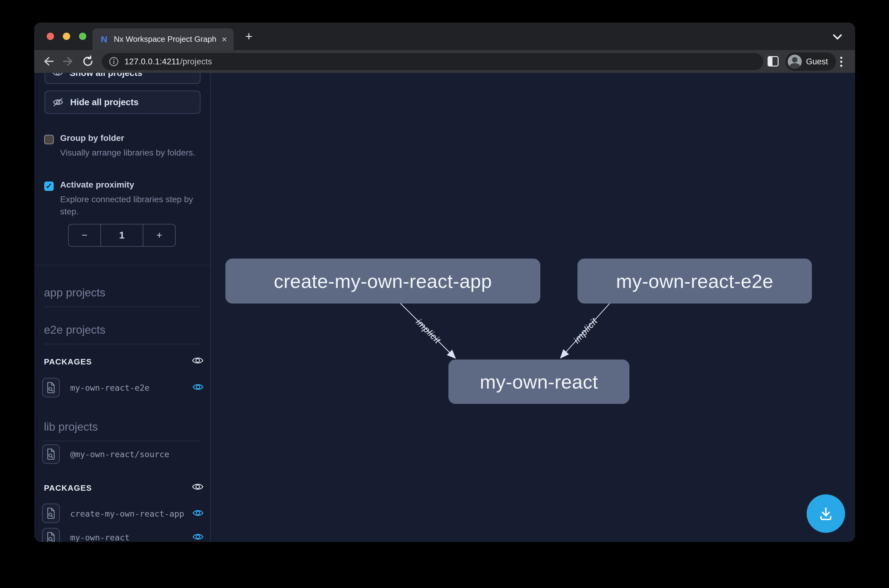 This screenshot has height=588, width=889. I want to click on project-name: my-own-react-e2e, so click(110, 388).